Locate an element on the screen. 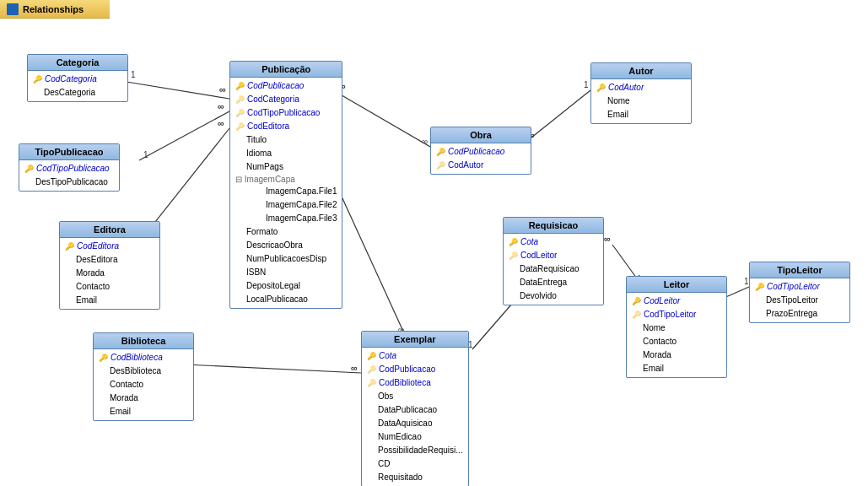 The width and height of the screenshot is (868, 486). field-name: NumPublicacoesDisp is located at coordinates (287, 259).